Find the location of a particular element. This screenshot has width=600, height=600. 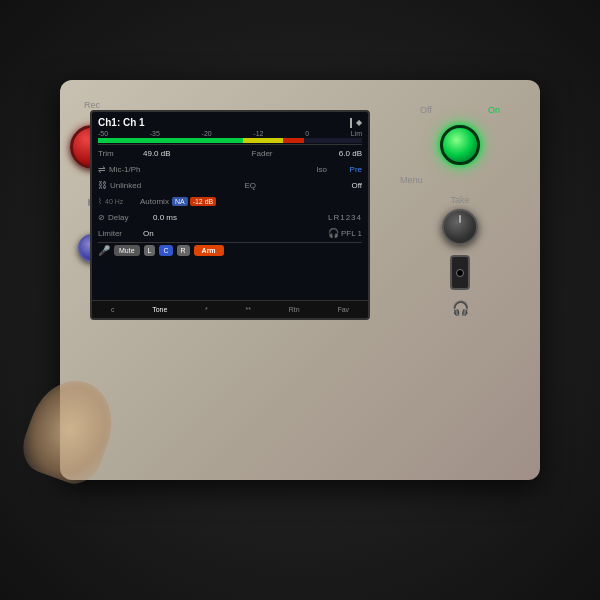

delay-icon: ⊘ is located at coordinates (102, 218).